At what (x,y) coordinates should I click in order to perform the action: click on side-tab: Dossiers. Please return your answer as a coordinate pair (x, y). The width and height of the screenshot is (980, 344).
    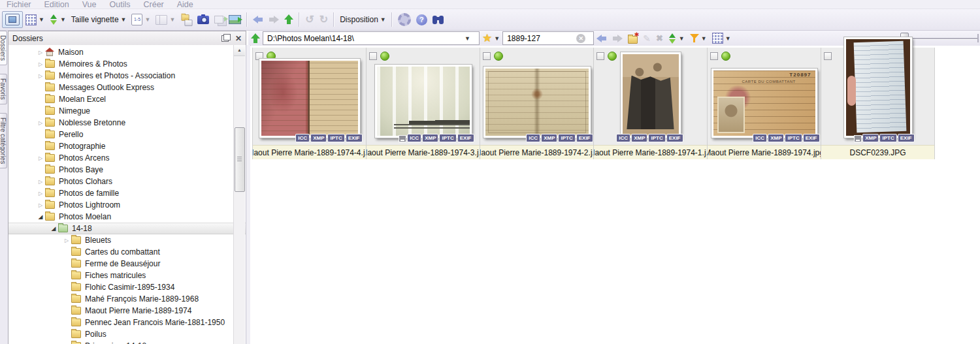
    Looking at the image, I should click on (4, 48).